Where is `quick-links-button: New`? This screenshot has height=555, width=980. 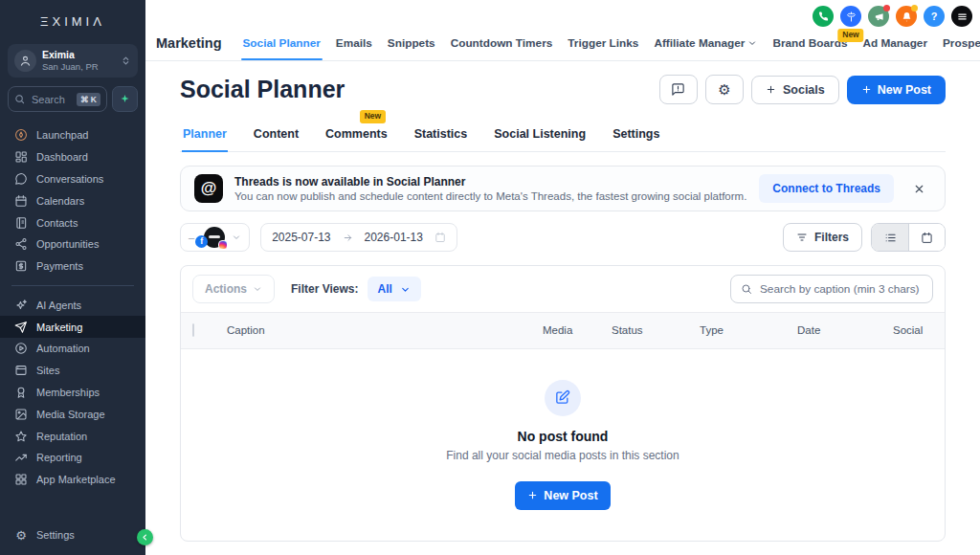 quick-links-button: New is located at coordinates (851, 16).